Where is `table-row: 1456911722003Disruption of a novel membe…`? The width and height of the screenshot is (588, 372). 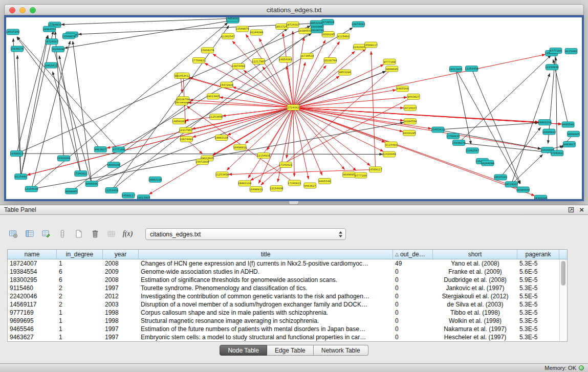 table-row: 1456911722003Disruption of a novel membe… is located at coordinates (288, 304).